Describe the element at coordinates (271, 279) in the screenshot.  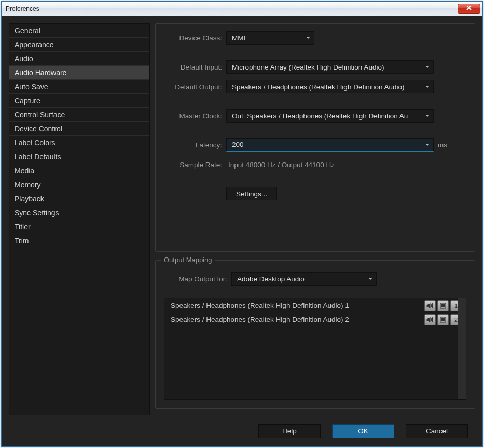
I see `map-output-for-value: Adobe Desktop Audio` at that location.